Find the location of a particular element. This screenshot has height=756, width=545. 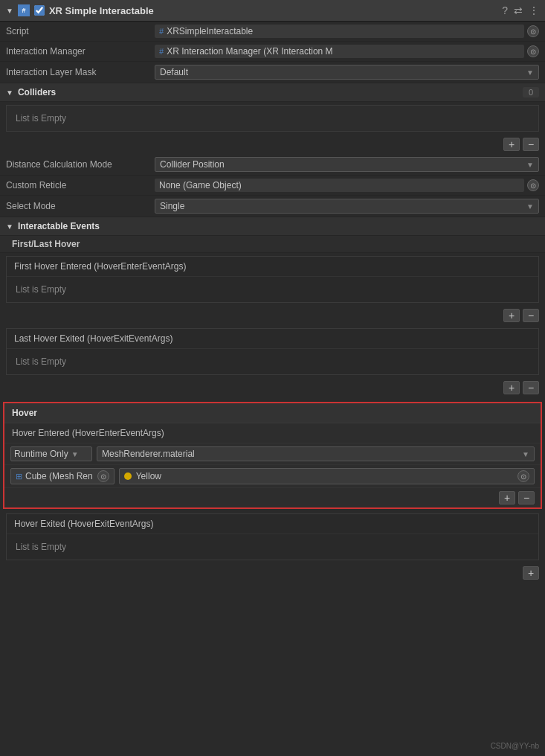

custom-reticle-value-container: None (Game Object) ⊙ is located at coordinates (346, 185).